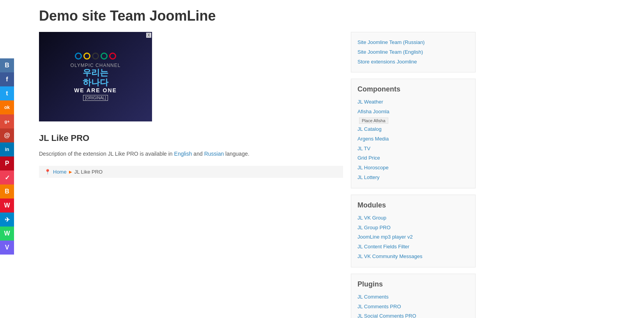  Describe the element at coordinates (191, 156) in the screenshot. I see `article-section: JL Like PRO Description of the extension…` at that location.